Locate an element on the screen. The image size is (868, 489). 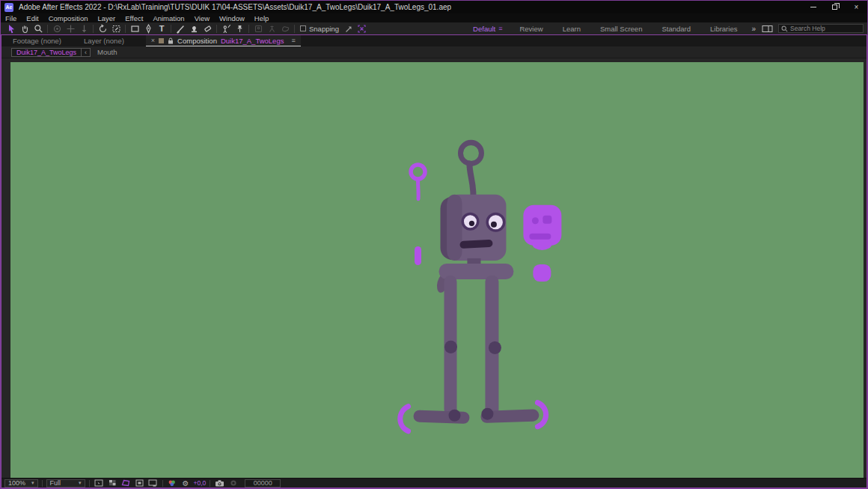
clone-stamp-tool-icon is located at coordinates (194, 28).